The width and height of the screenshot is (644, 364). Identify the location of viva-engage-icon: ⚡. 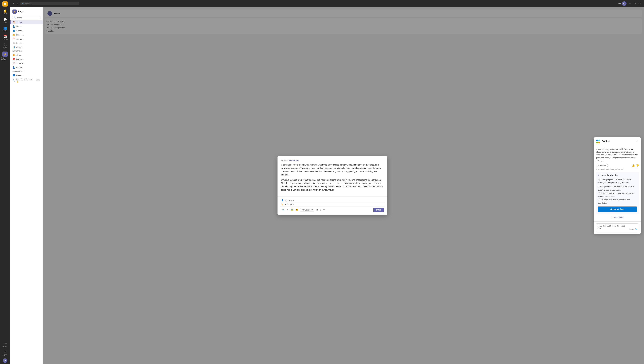
(5, 54).